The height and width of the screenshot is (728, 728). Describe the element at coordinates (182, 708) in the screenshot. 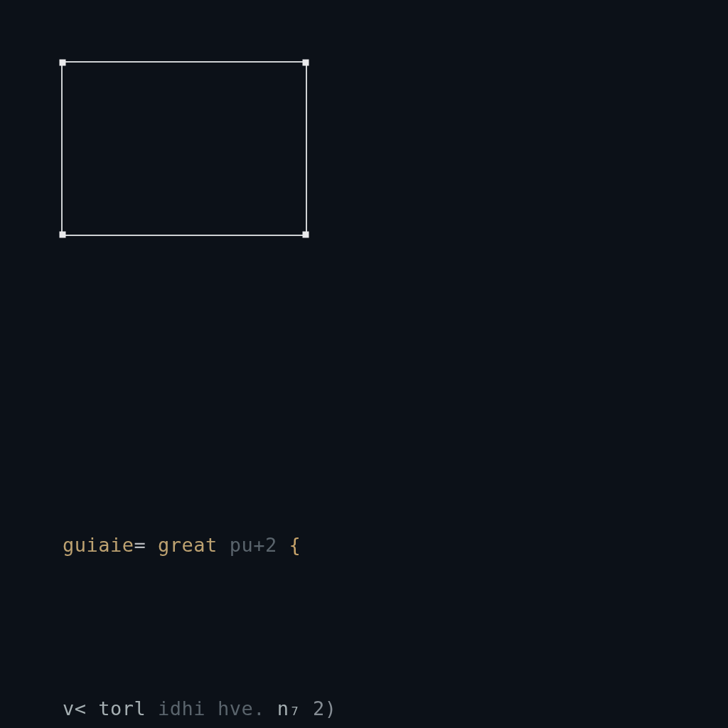

I see `code-token: idhi` at that location.